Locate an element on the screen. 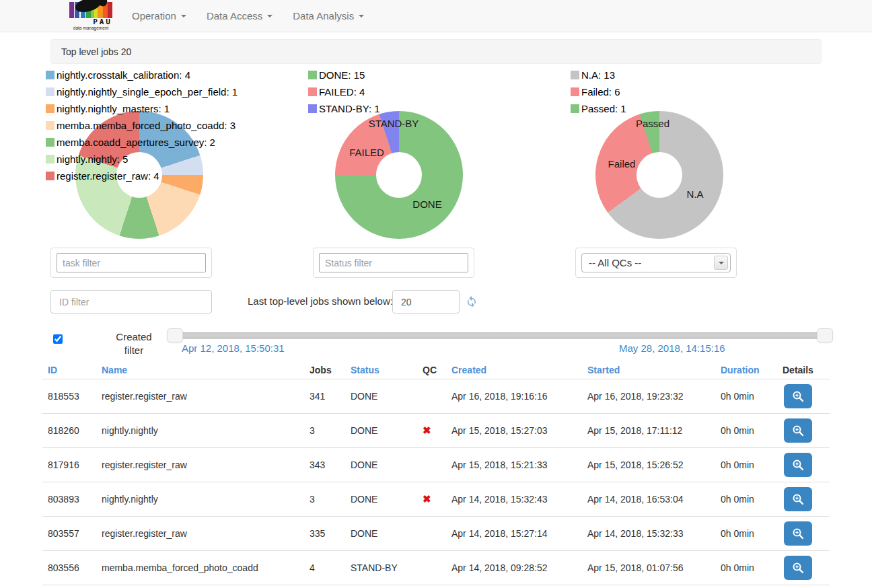 The height and width of the screenshot is (588, 872). cell-jobs: 341 is located at coordinates (324, 397).